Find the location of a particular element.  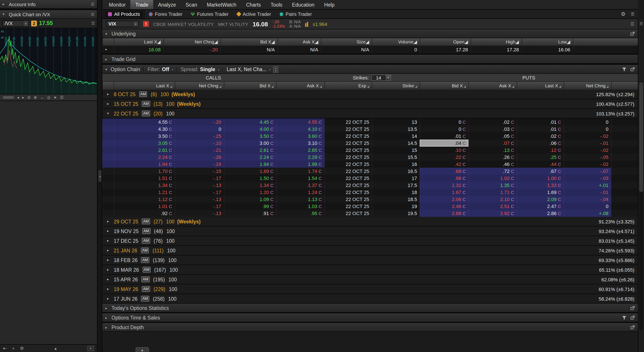

oc-header-strike: Strike◢ is located at coordinates (396, 86).